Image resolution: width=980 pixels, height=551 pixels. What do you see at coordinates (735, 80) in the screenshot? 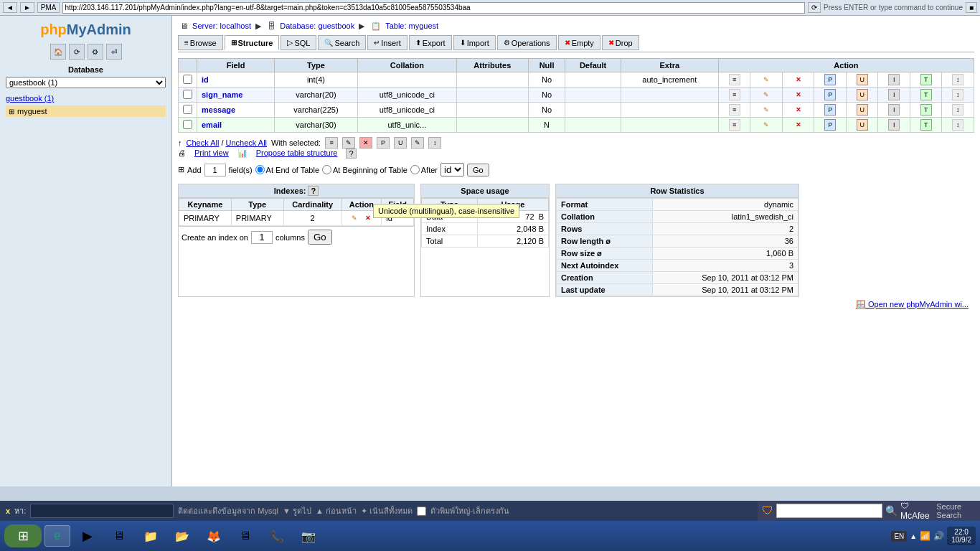
I see `browse-id-icon: ≡` at bounding box center [735, 80].